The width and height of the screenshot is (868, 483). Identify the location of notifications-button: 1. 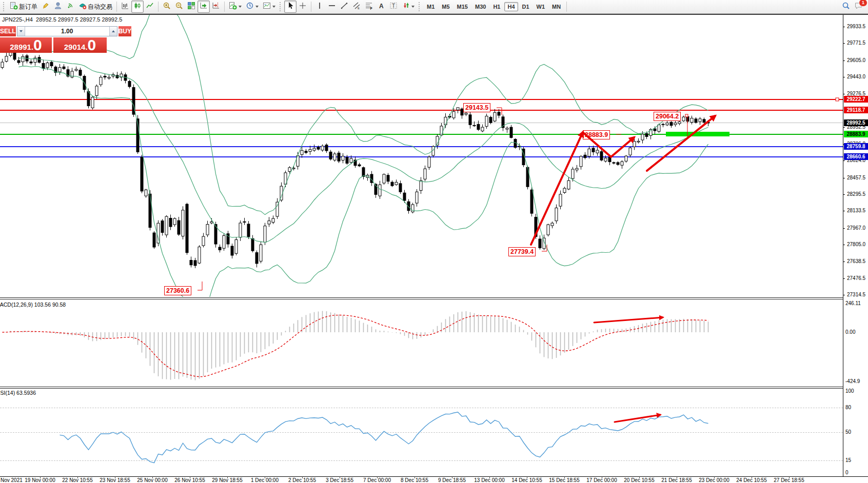
(859, 7).